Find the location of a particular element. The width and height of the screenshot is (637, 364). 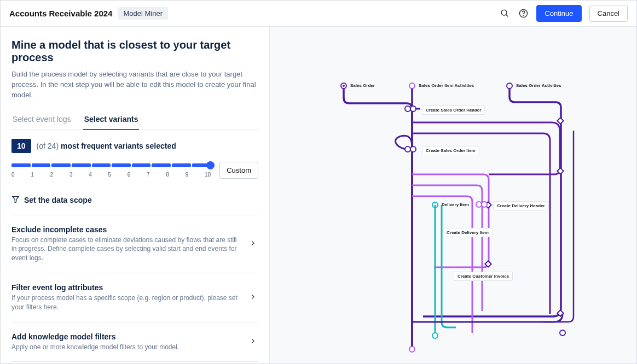

continue-button: Continue is located at coordinates (559, 13).